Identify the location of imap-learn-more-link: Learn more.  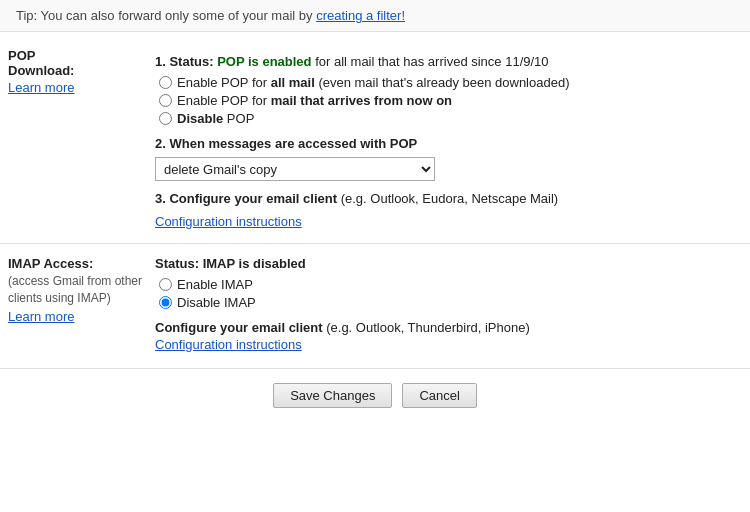
(41, 316).